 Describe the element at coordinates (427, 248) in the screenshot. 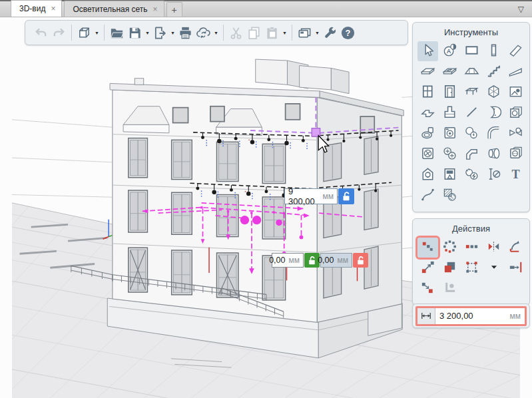

I see `action-move-points` at that location.